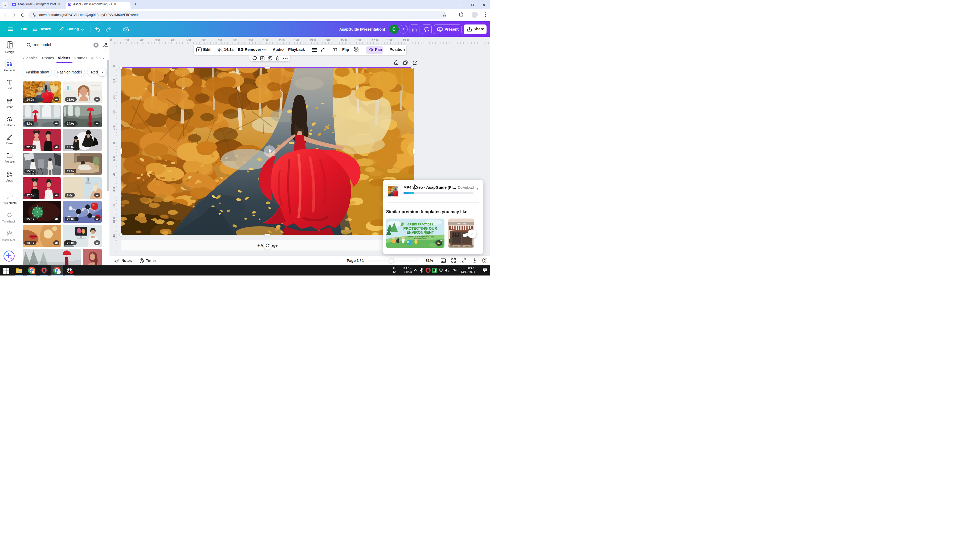 This screenshot has width=980, height=551. Describe the element at coordinates (461, 224) in the screenshot. I see `svg-text: Coffee Shop` at that location.